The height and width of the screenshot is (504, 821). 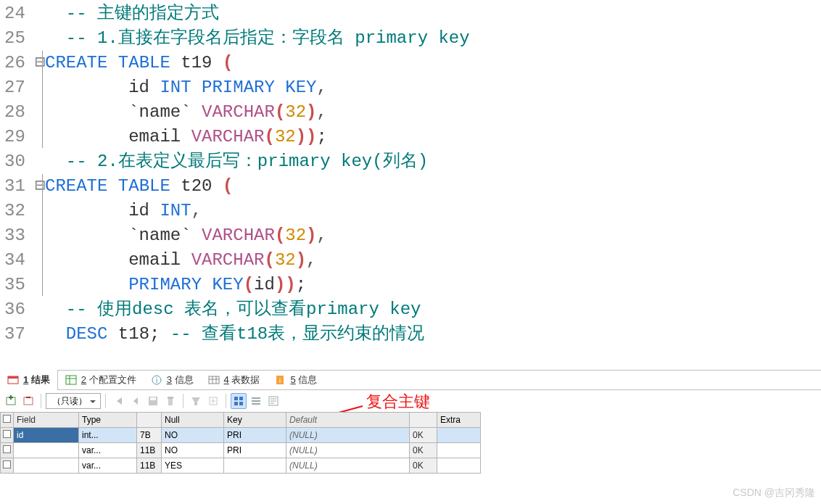 I want to click on col-header: Null, so click(x=193, y=421).